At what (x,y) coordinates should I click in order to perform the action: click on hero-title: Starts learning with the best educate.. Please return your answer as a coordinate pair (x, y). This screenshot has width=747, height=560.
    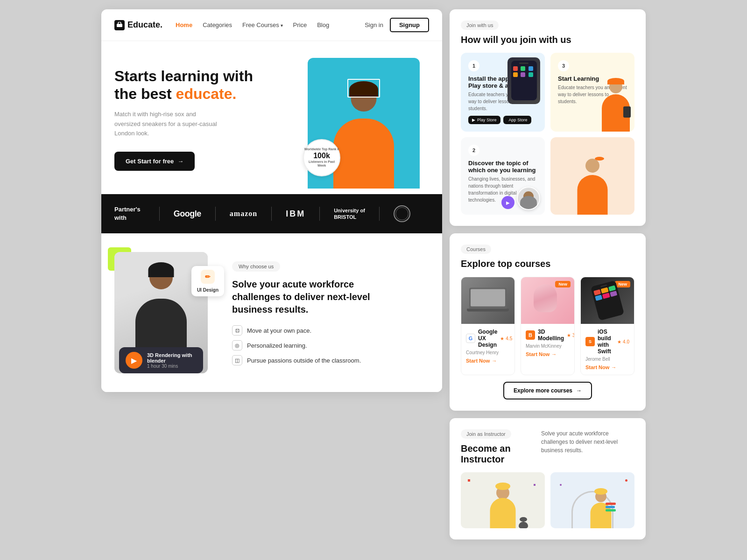
    Looking at the image, I should click on (211, 85).